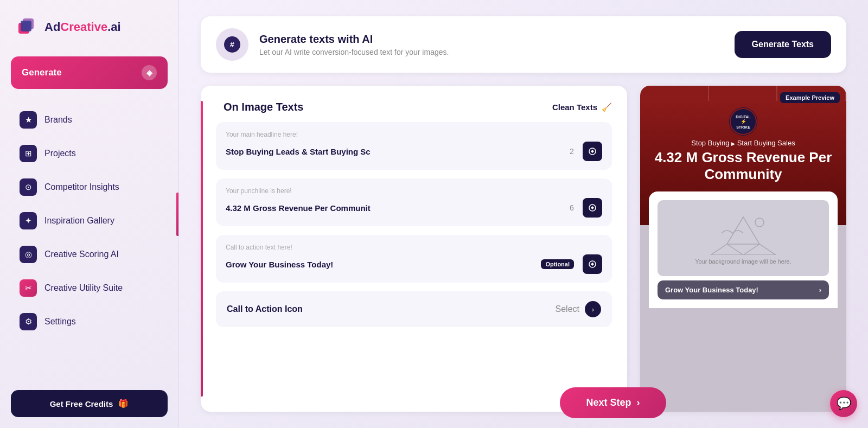 The image size is (868, 428). What do you see at coordinates (89, 27) in the screenshot?
I see `logo-area: AdCreative.ai` at bounding box center [89, 27].